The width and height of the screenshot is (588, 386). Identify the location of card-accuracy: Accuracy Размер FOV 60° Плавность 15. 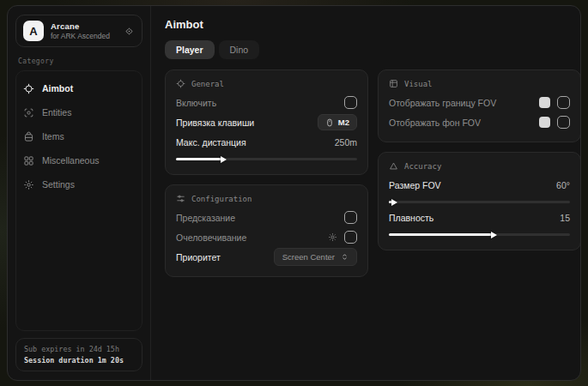
(479, 201).